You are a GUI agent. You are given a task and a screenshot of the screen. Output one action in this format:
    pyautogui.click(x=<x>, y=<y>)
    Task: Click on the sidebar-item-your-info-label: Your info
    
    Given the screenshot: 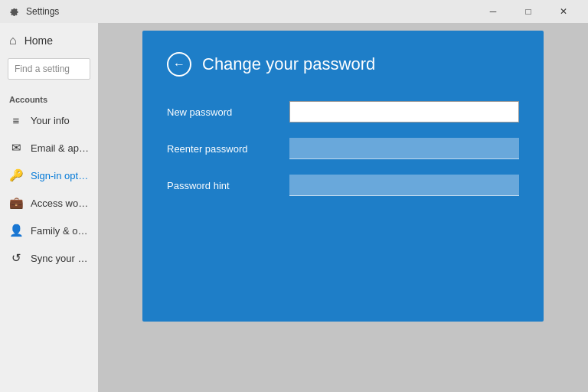 What is the action you would take?
    pyautogui.click(x=51, y=121)
    